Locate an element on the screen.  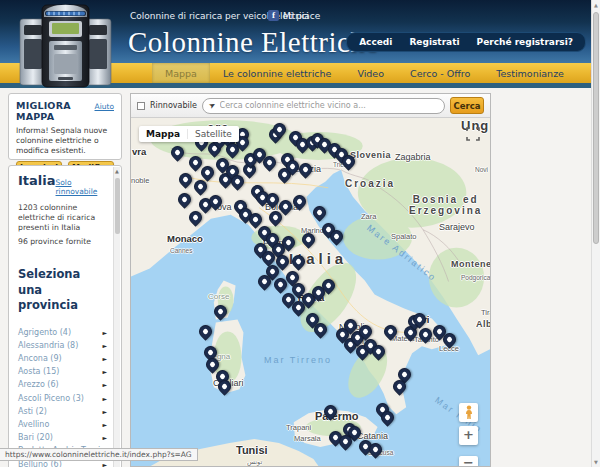
province-list: Agrigento (4)►Alessandria (8)►Ancona (9)… is located at coordinates (64, 396).